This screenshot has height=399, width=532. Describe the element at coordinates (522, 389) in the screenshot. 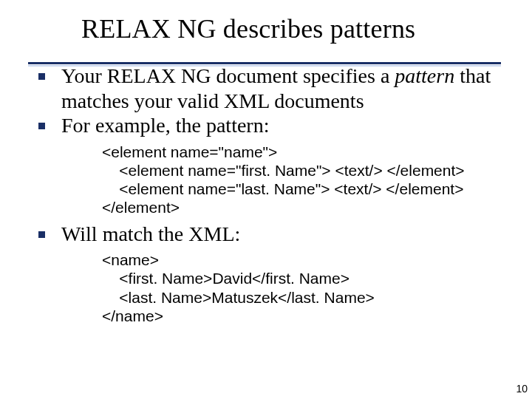

I see `page-number: 10` at that location.